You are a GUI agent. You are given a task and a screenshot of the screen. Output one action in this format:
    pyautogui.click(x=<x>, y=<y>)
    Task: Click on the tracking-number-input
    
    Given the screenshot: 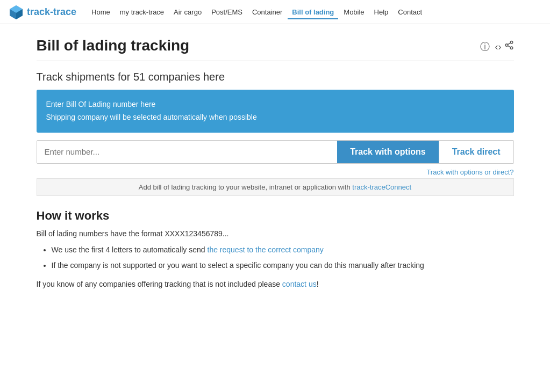 What is the action you would take?
    pyautogui.click(x=187, y=152)
    